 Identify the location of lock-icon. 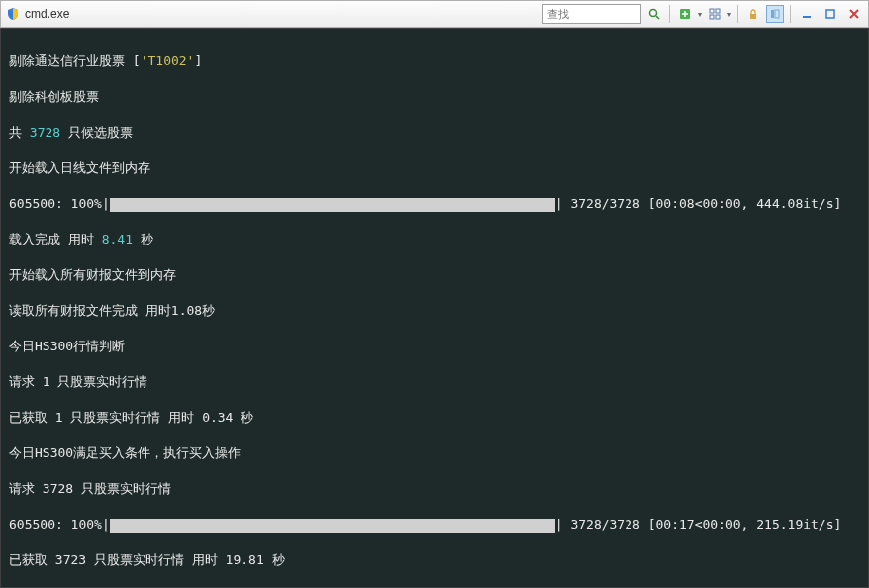
(753, 14).